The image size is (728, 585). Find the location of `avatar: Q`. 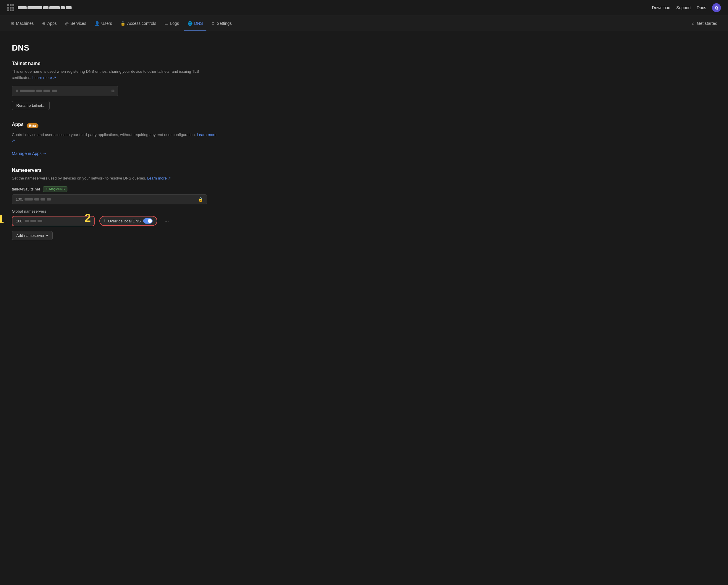

avatar: Q is located at coordinates (717, 8).